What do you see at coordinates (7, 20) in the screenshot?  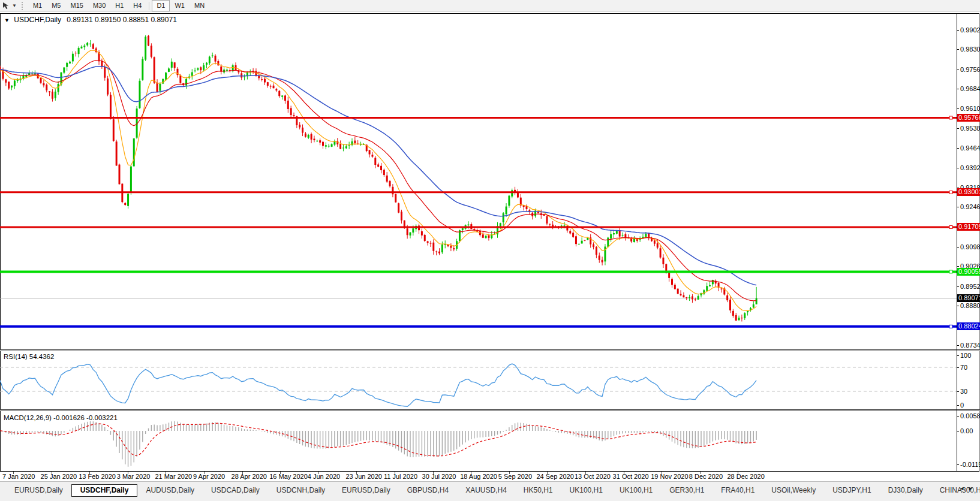 I see `collapse-triangle-icon: ▼` at bounding box center [7, 20].